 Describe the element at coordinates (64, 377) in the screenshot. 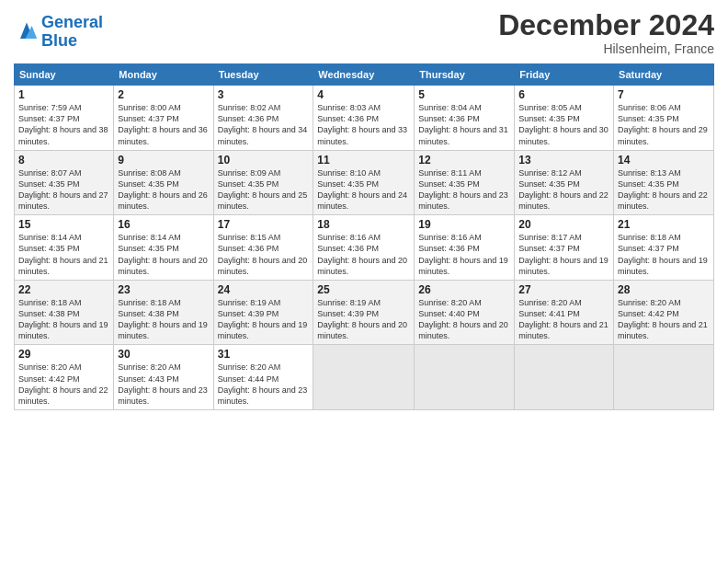

I see `day-cell-29: 29 Sunrise: 8:20 AM Sunset: 4:42 PM Dayl…` at that location.